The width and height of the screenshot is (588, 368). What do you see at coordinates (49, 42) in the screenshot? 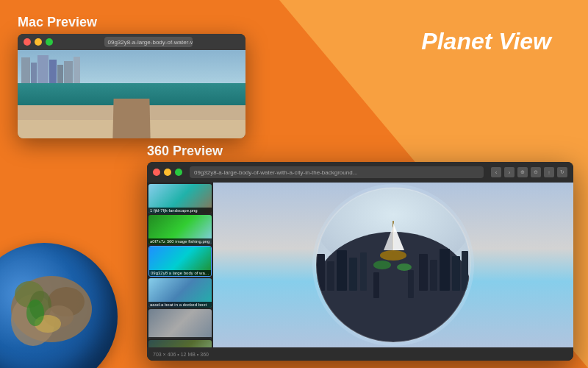
I see `maximize-dot` at bounding box center [49, 42].